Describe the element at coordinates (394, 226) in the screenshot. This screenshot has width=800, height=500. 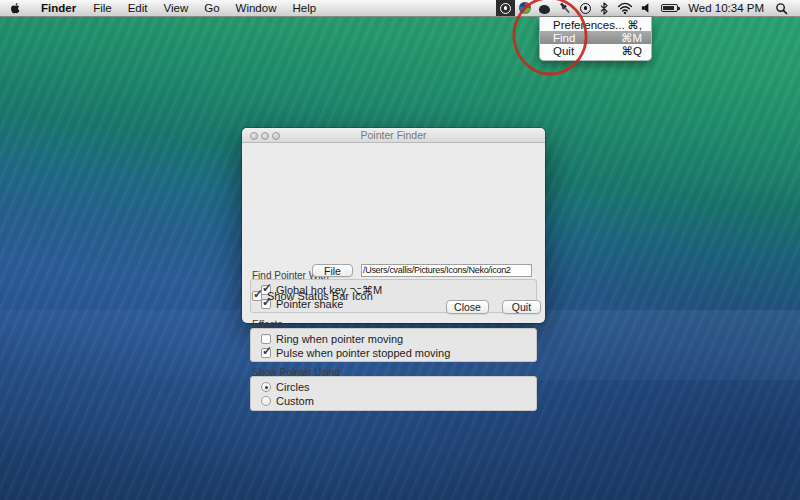
I see `pointer-finder-window: Pointer Finder Find Pointer With ✓ Globa…` at that location.